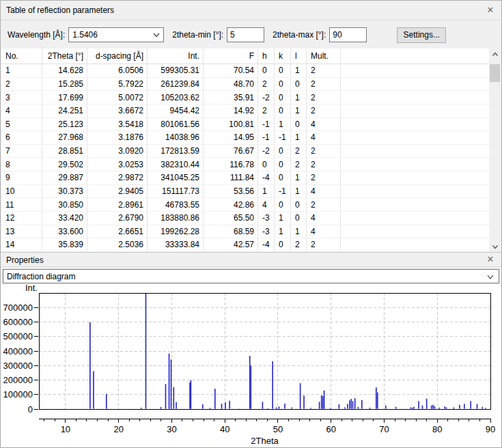 Image resolution: width=502 pixels, height=448 pixels. I want to click on table-cell: 261239.84, so click(176, 85).